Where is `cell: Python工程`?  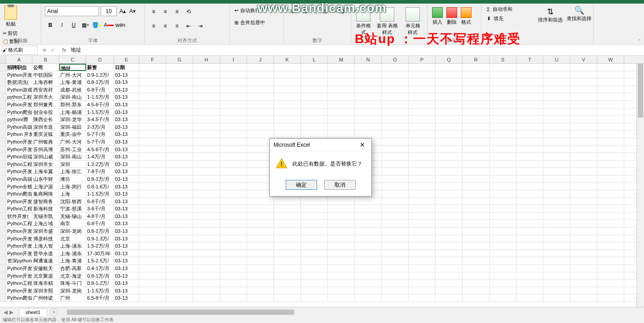 cell: Python工程 is located at coordinates (19, 164).